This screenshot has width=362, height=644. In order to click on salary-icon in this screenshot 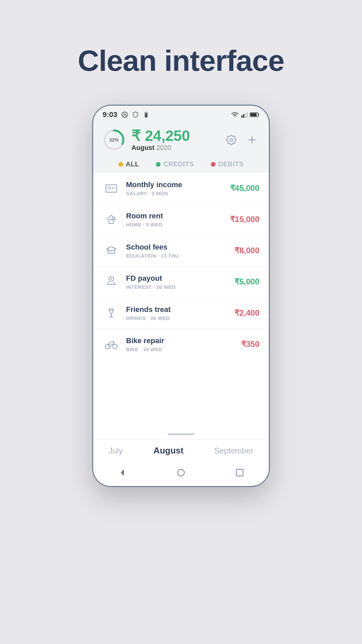, I will do `click(111, 188)`.